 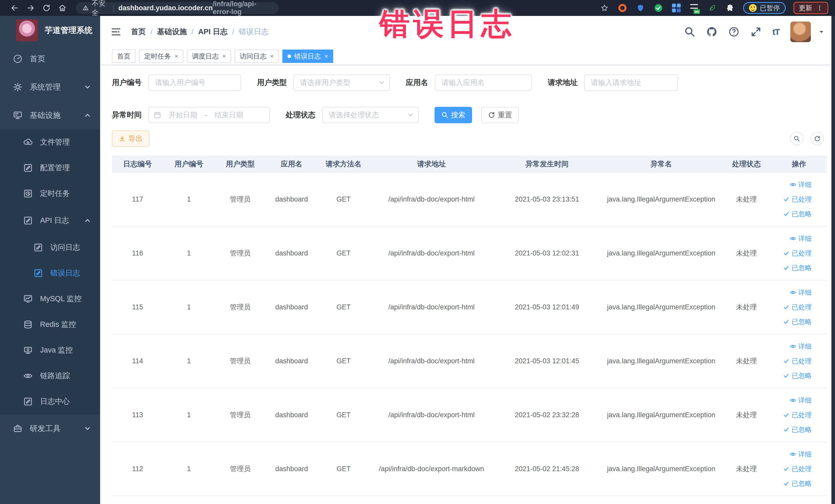 What do you see at coordinates (370, 115) in the screenshot?
I see `process-status-select` at bounding box center [370, 115].